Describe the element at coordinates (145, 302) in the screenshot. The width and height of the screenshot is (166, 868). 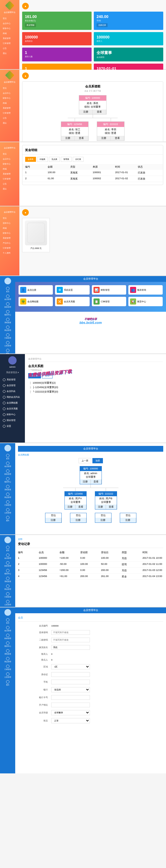
I see `dashboard-tile: 📢留言中心` at that location.